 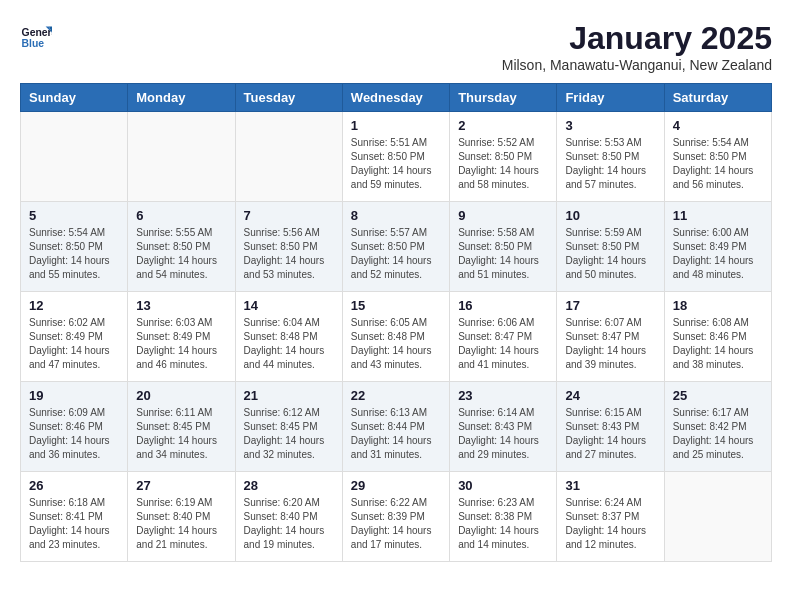 I want to click on day-number: 25, so click(x=718, y=396).